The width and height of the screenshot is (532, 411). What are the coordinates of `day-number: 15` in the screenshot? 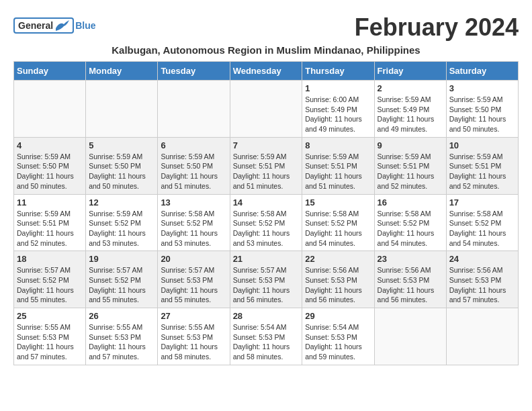 It's located at (338, 203).